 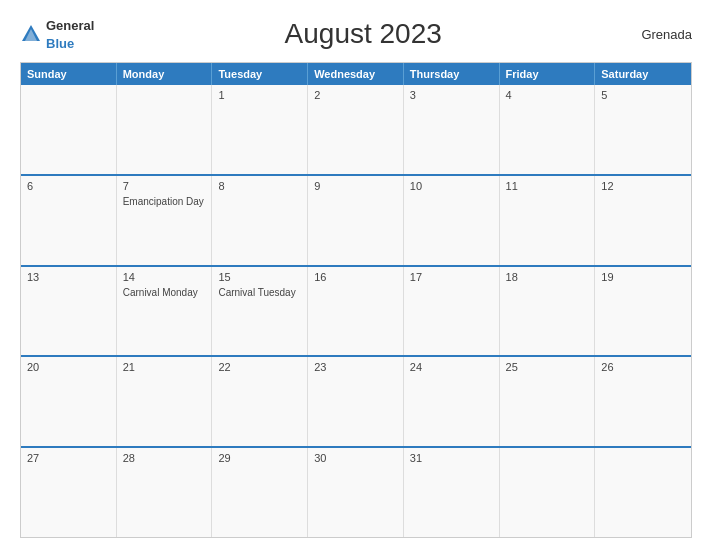 I want to click on logo-text: General Blue, so click(x=70, y=34).